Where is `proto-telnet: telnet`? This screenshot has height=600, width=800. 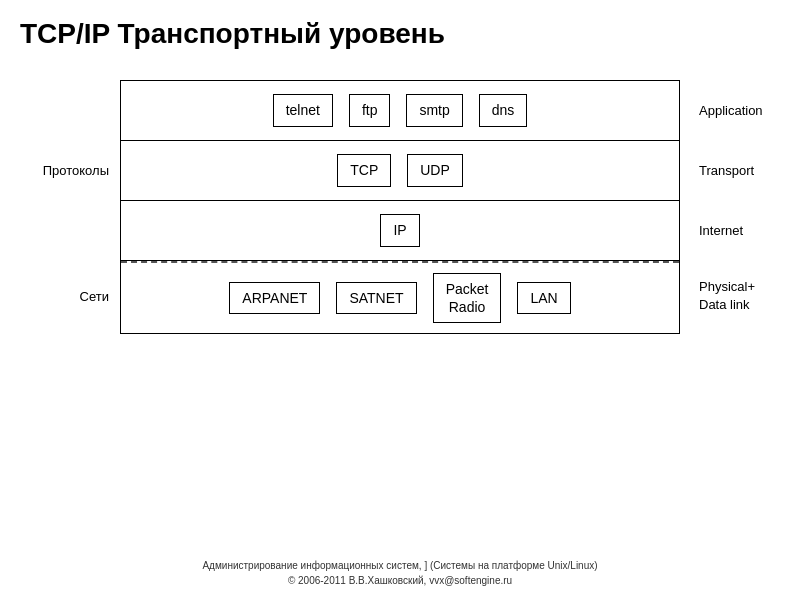
proto-telnet: telnet is located at coordinates (303, 110).